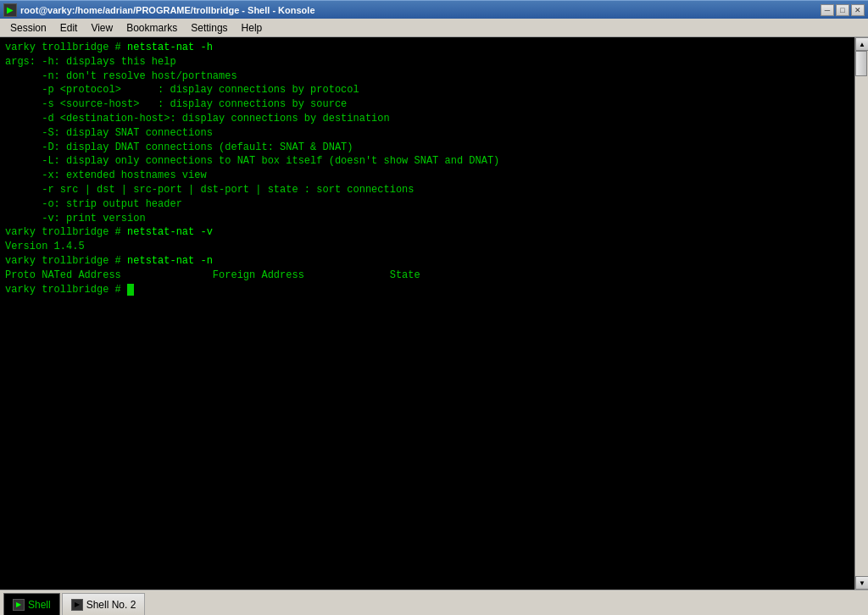 The width and height of the screenshot is (868, 615). Describe the element at coordinates (159, 10) in the screenshot. I see `title-bar-left: ▶ root@varky:/home/adrian/PROGRAME/troll…` at that location.